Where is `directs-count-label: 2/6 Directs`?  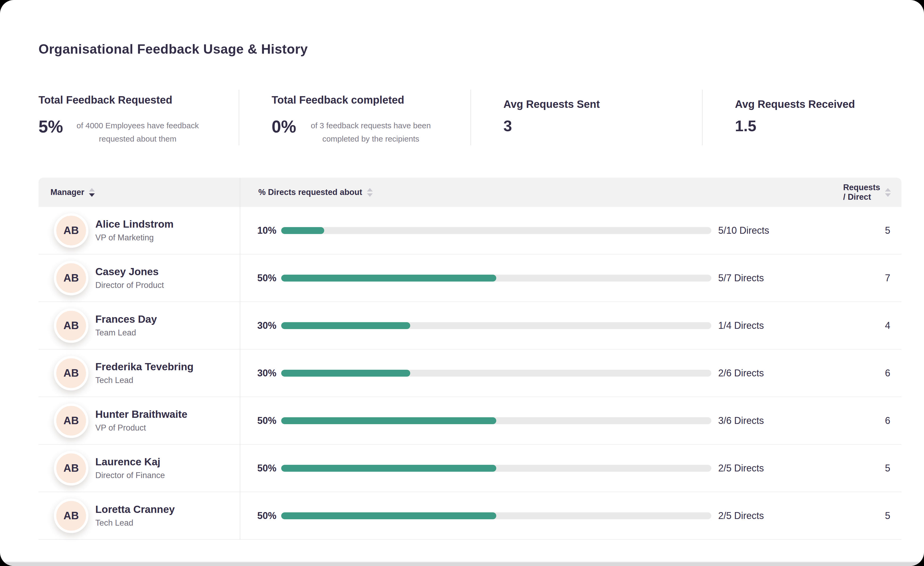
directs-count-label: 2/6 Directs is located at coordinates (784, 373).